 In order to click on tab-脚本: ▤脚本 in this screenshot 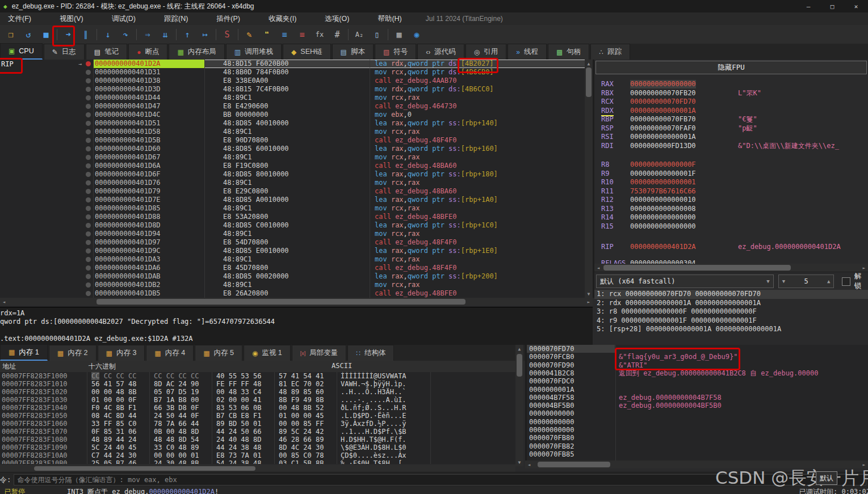, I will do `click(353, 52)`.